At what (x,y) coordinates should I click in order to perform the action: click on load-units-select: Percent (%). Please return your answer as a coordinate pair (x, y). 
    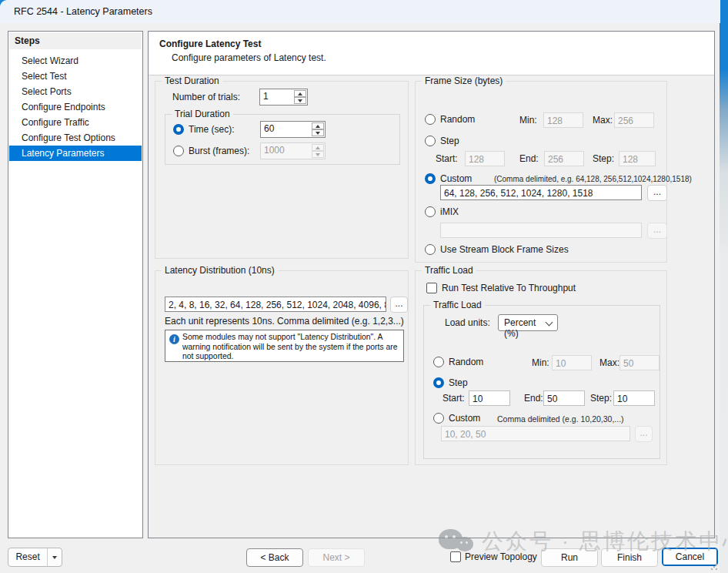
    Looking at the image, I should click on (528, 323).